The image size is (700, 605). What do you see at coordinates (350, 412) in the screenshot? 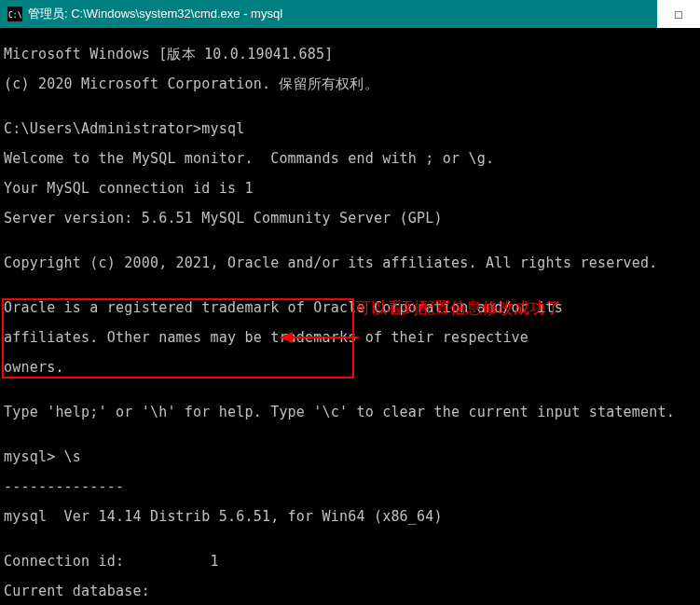
I see `output-line: Type 'help;' or '\h' for help. Type '\c'…` at bounding box center [350, 412].